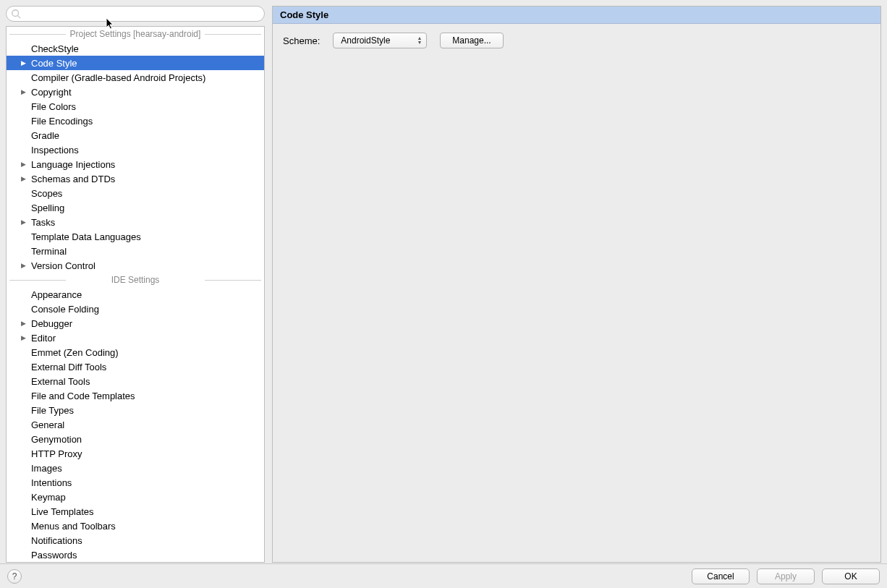  Describe the element at coordinates (135, 367) in the screenshot. I see `ide-item: External Diff Tools` at that location.